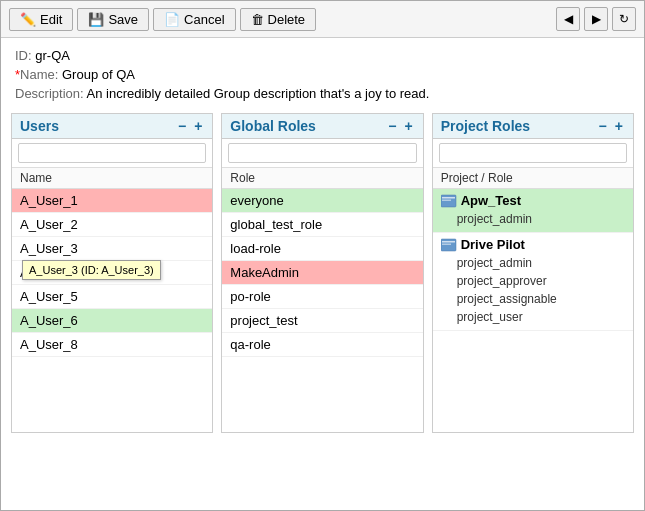 Image resolution: width=645 pixels, height=511 pixels. What do you see at coordinates (533, 299) in the screenshot?
I see `project-role: project_assignable` at bounding box center [533, 299].